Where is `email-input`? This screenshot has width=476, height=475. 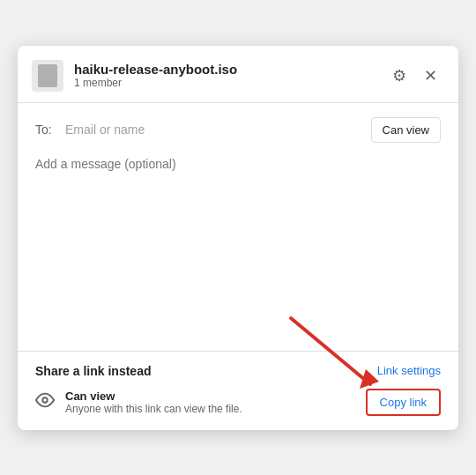
email-input is located at coordinates (213, 130).